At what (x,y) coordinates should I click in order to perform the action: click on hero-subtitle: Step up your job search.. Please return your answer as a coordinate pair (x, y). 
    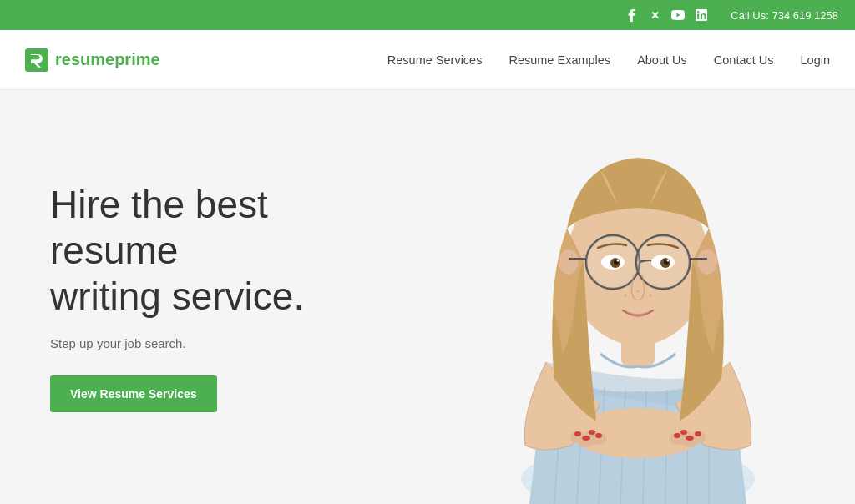
    Looking at the image, I should click on (225, 344).